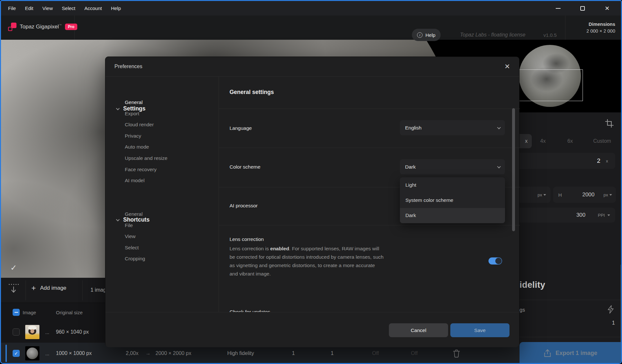  What do you see at coordinates (12, 8) in the screenshot?
I see `menu-file: File` at bounding box center [12, 8].